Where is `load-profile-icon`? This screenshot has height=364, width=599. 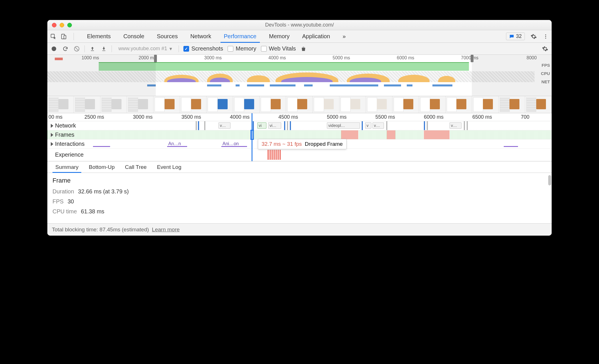
load-profile-icon is located at coordinates (92, 49).